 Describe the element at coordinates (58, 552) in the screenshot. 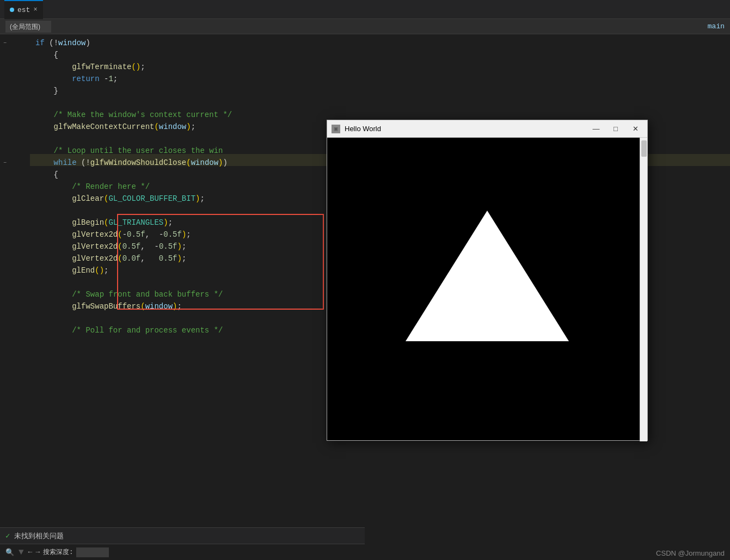

I see `depth-label: 搜索深度:` at that location.